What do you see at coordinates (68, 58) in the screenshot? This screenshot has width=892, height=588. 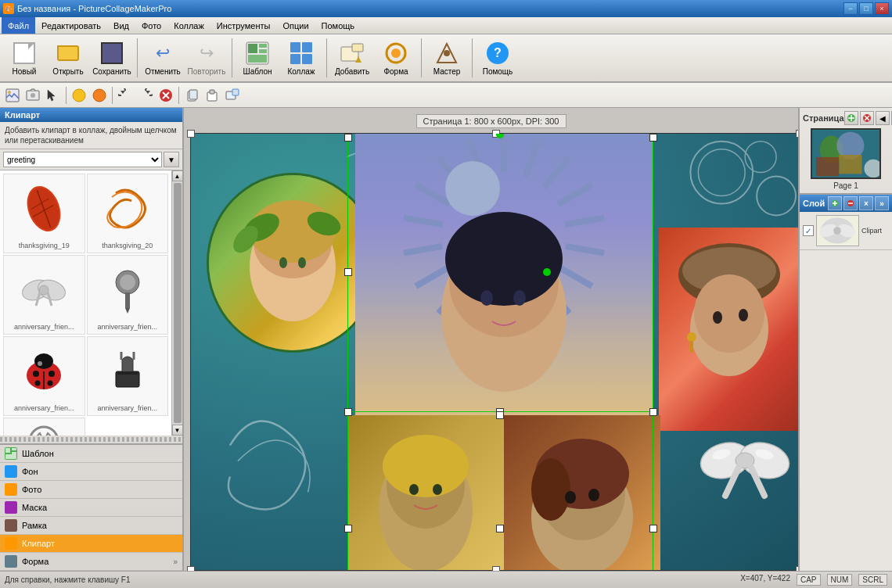 I see `open-button: Открыть` at bounding box center [68, 58].